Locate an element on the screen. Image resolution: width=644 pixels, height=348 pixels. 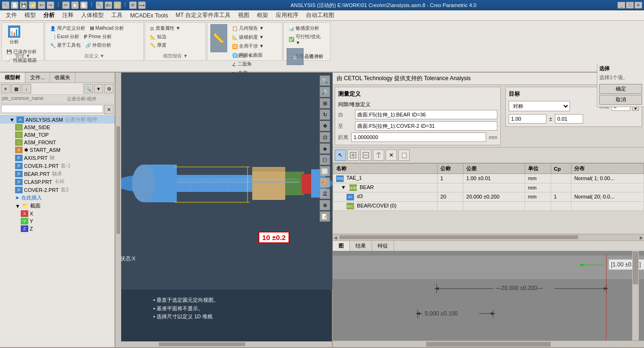
feasibility-btn: ✅可行性/优化 ▼ is located at coordinates (307, 40).